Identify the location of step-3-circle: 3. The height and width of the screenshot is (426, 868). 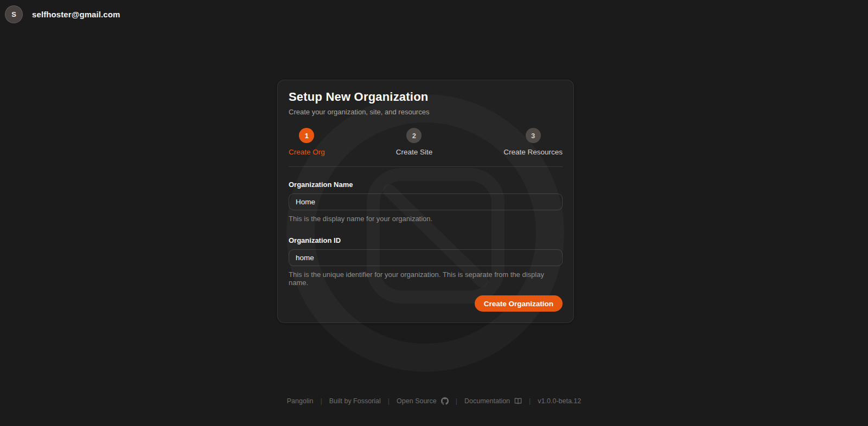
(533, 135).